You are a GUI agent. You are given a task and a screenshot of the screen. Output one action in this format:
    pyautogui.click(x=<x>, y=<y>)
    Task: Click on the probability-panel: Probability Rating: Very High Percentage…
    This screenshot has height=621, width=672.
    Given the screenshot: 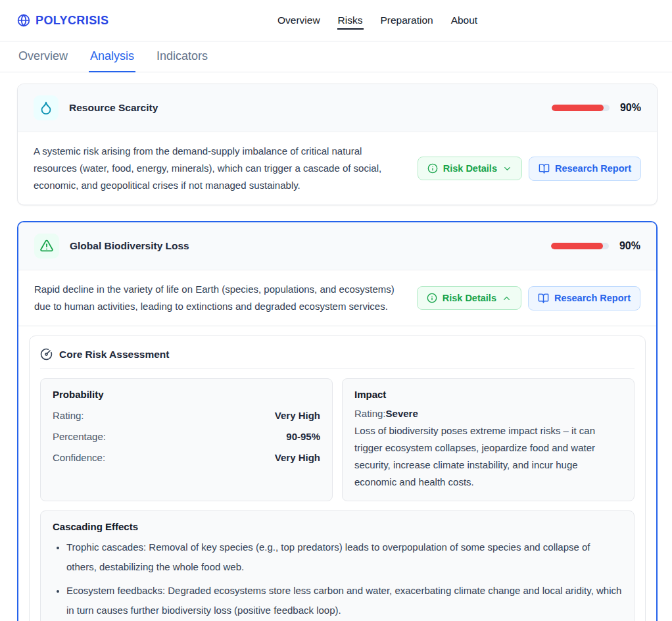 What is the action you would take?
    pyautogui.click(x=187, y=439)
    